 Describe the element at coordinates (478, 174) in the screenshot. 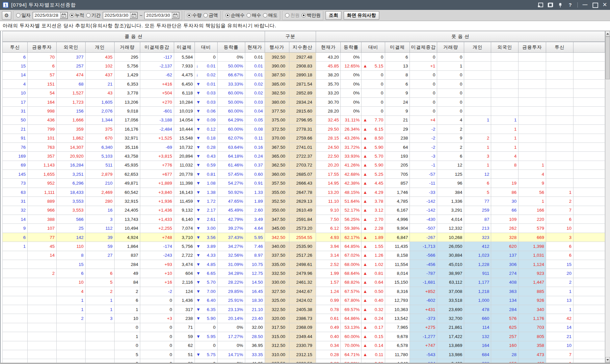

I see `cell-개인: 12` at that location.